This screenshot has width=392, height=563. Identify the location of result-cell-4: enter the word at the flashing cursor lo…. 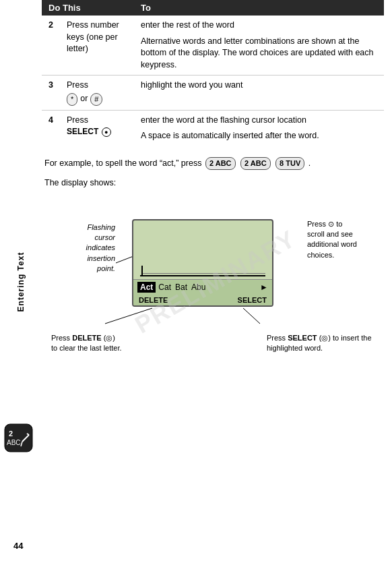
(259, 128).